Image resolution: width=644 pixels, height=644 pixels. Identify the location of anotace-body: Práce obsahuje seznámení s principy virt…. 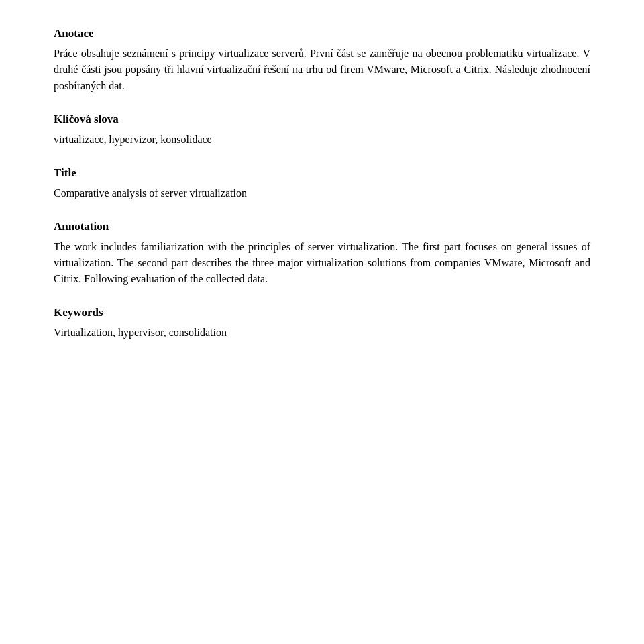
(322, 70).